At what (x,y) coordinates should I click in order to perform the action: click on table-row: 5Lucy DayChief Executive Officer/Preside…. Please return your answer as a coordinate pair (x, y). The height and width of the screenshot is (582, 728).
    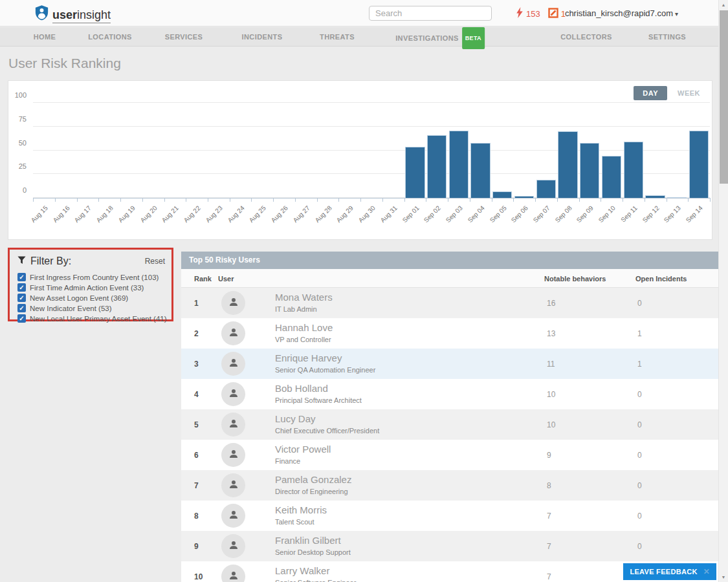
    Looking at the image, I should click on (450, 424).